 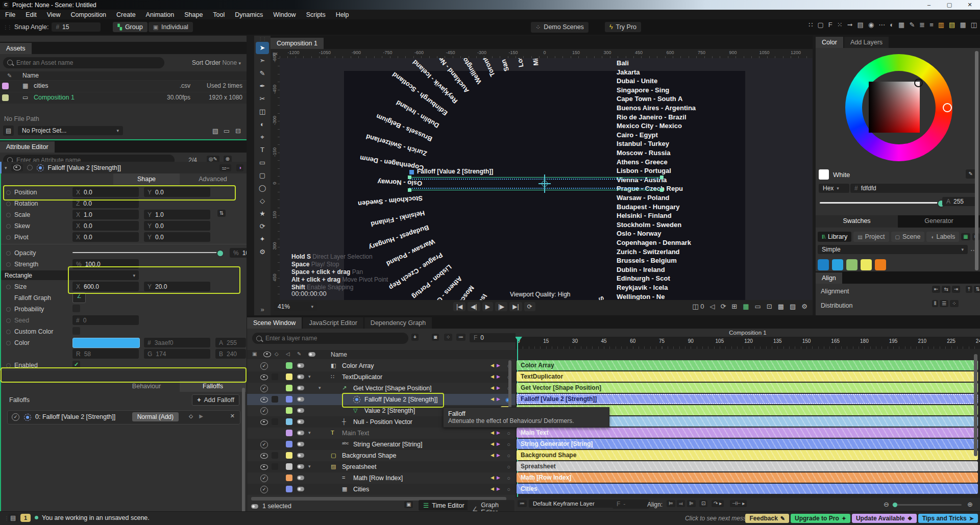 What do you see at coordinates (262, 124) in the screenshot?
I see `globe-tool: ◐` at bounding box center [262, 124].